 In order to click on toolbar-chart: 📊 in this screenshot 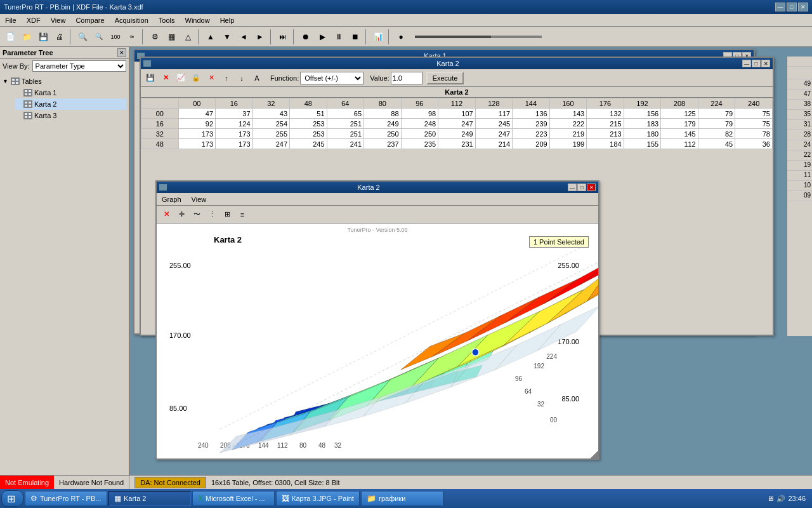, I will do `click(378, 37)`.